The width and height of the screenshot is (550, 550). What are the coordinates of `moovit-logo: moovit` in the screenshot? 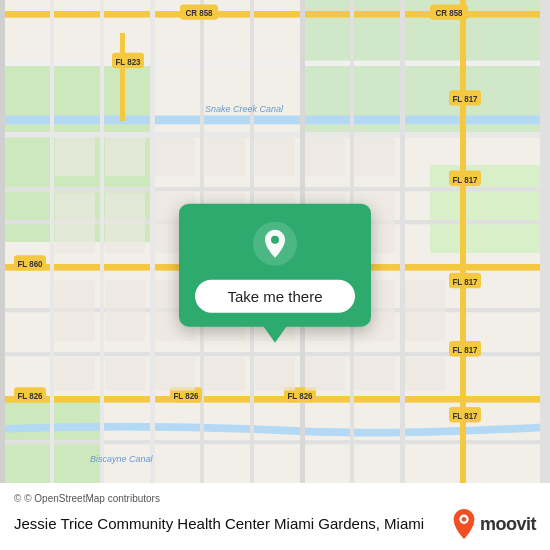 It's located at (493, 524).